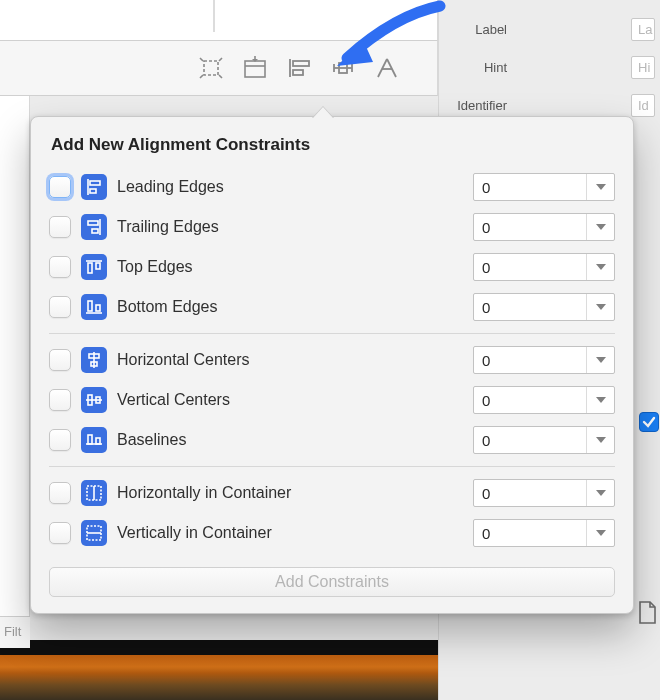 This screenshot has width=660, height=700. What do you see at coordinates (643, 30) in the screenshot?
I see `label-field: La` at bounding box center [643, 30].